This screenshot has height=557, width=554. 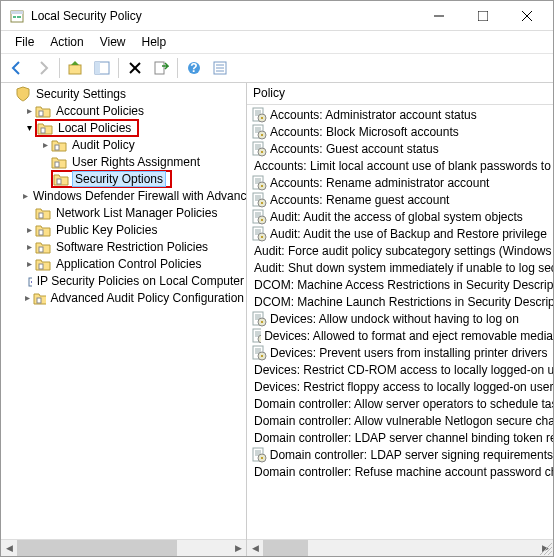 I want to click on list-item: Devices: Allowed to format and eject rem…, so click(x=400, y=336).